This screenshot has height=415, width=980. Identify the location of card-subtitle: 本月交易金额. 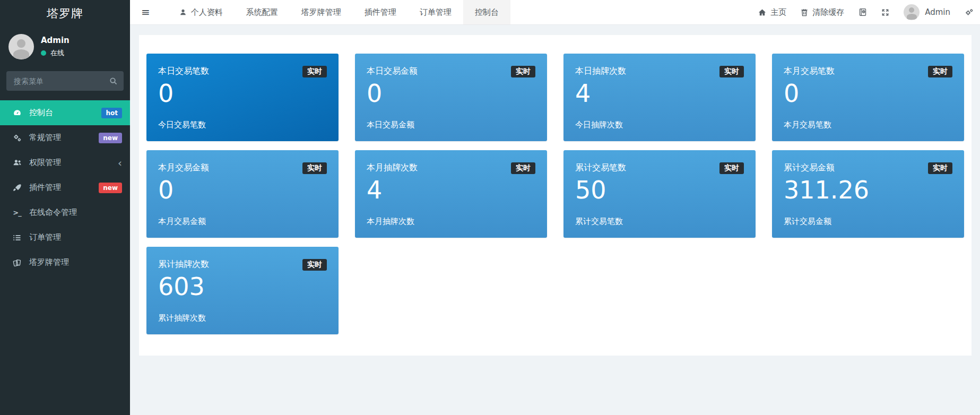
(242, 222).